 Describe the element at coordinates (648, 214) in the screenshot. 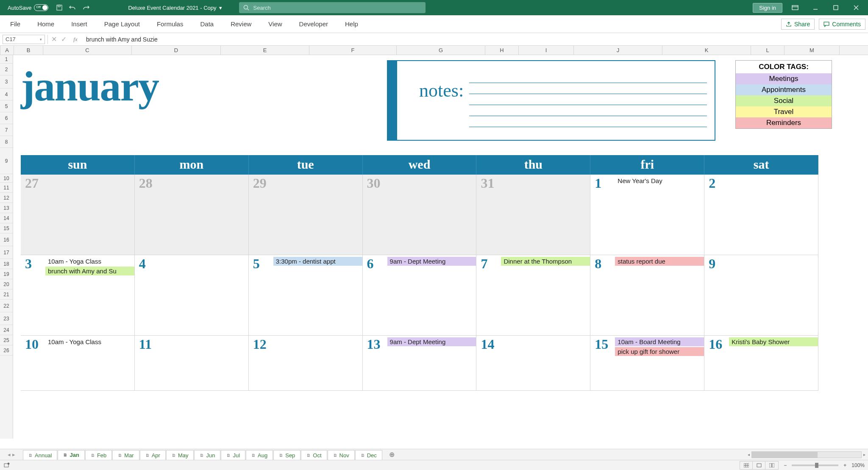

I see `day-cell-1: 1New Year's Day` at that location.